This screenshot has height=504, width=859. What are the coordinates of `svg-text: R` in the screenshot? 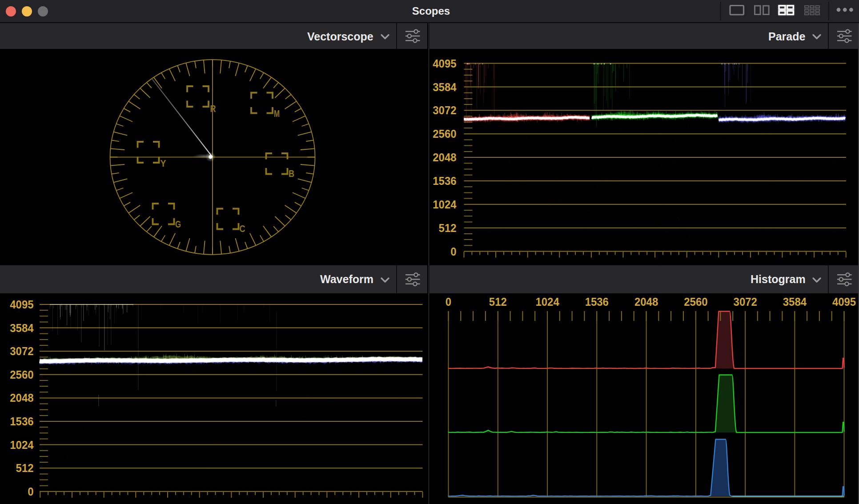 It's located at (213, 108).